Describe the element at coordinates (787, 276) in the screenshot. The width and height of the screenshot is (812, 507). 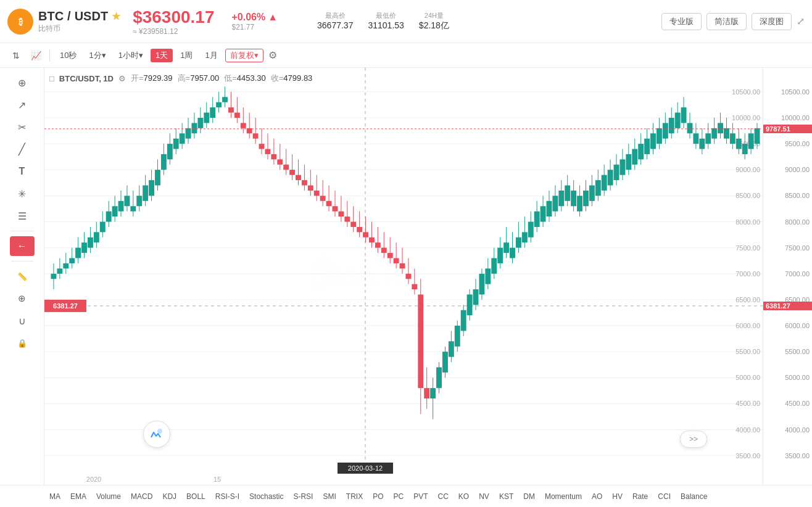
I see `price-axis-right: 10500.0010000.009500.009000.008500.00800…` at that location.